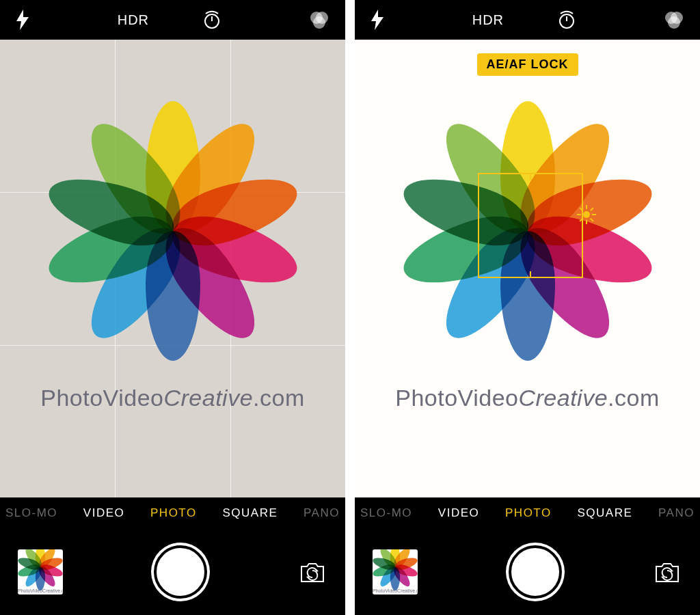  I want to click on exposure-sun-icon, so click(587, 215).